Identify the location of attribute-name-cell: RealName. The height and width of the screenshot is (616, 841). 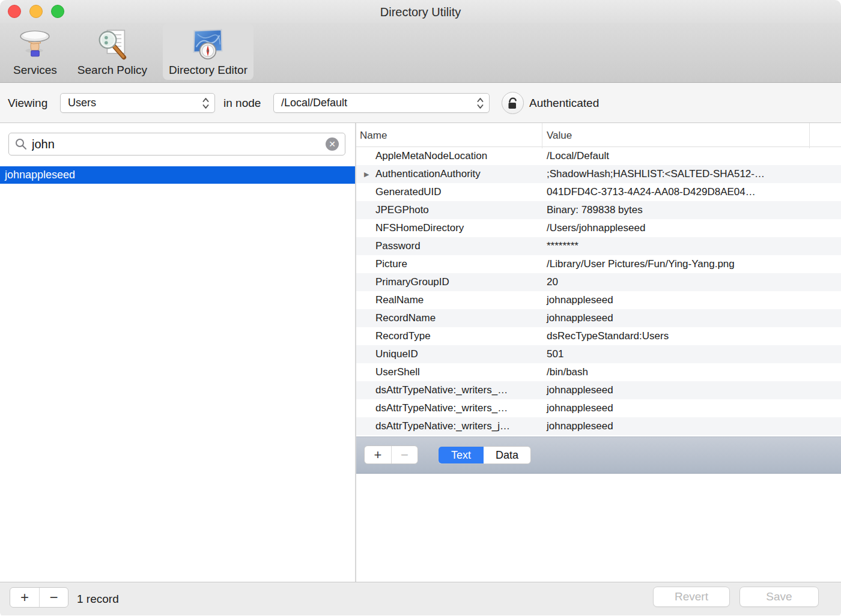
(449, 300).